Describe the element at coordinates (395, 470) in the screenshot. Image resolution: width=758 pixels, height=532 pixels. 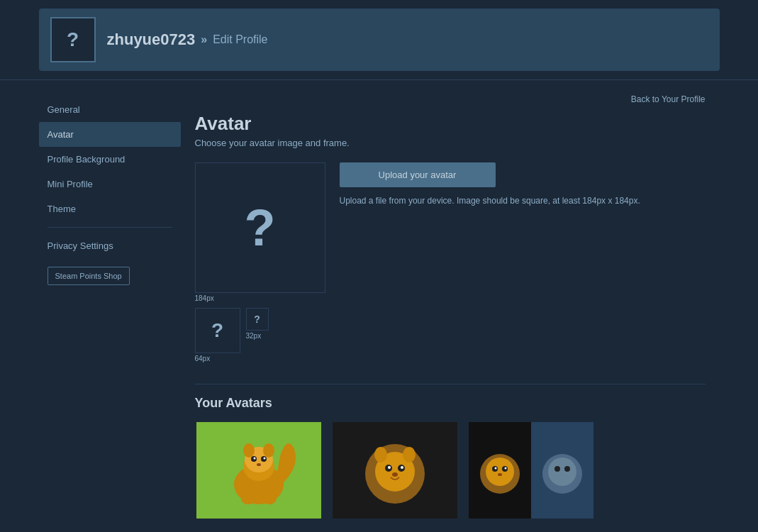
I see `avatar-thumb-lion-dark` at that location.